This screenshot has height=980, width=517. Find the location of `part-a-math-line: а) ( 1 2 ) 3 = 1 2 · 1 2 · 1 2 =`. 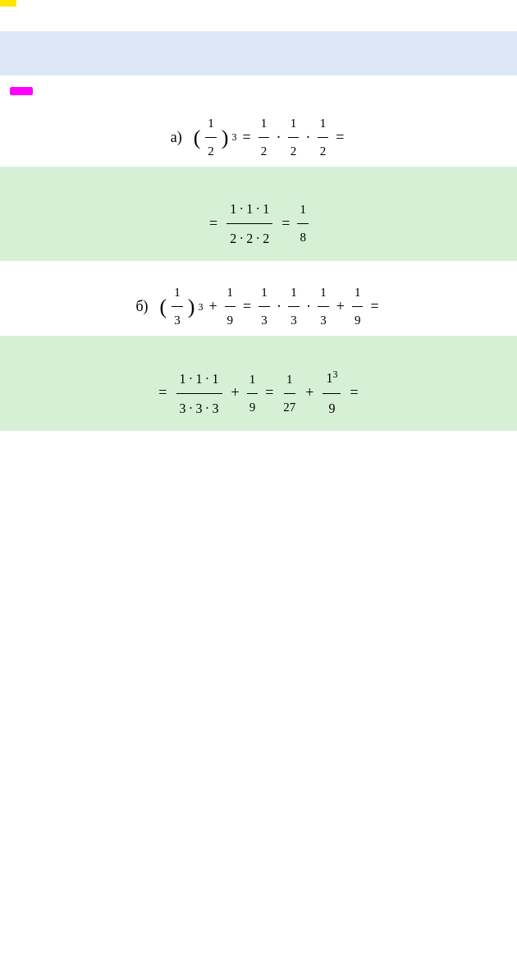

part-a-math-line: а) ( 1 2 ) 3 = 1 2 · 1 2 · 1 2 = is located at coordinates (258, 138).